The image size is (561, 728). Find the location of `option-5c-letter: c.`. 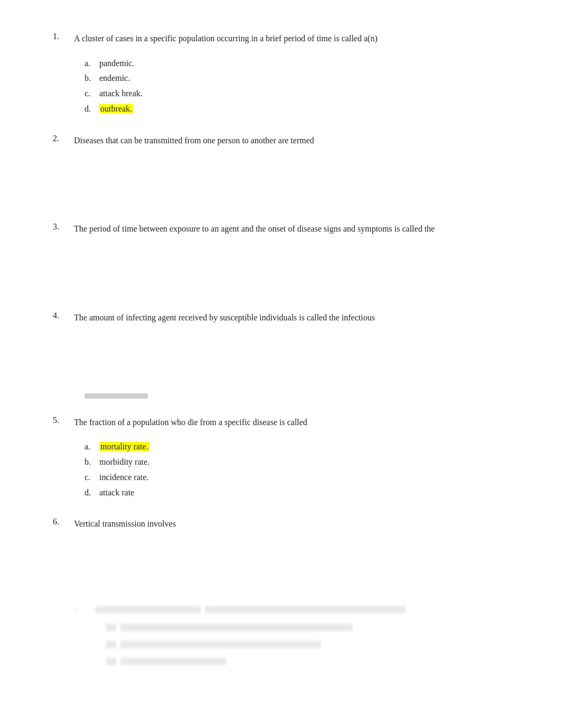

option-5c-letter: c. is located at coordinates (91, 478).